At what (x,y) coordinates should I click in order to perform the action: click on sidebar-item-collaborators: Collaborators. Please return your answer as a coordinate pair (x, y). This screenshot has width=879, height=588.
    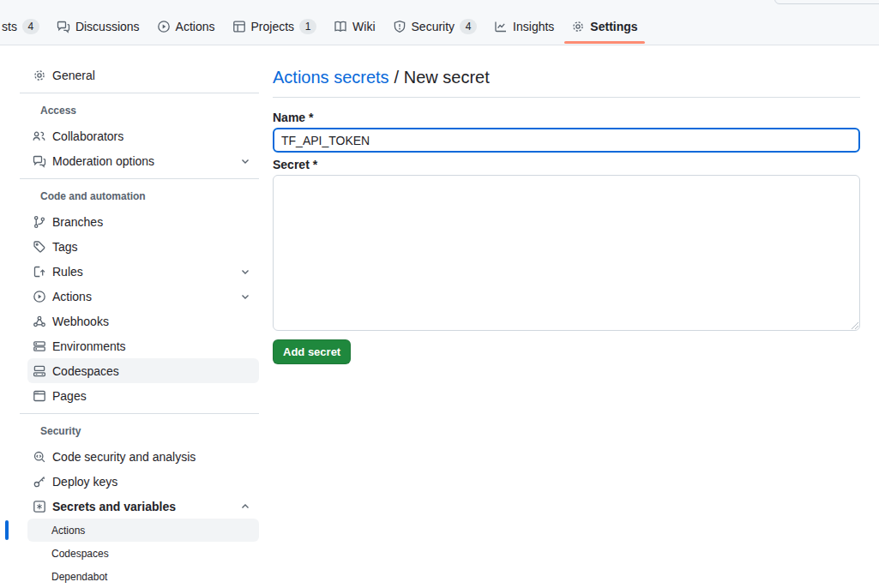
    Looking at the image, I should click on (143, 135).